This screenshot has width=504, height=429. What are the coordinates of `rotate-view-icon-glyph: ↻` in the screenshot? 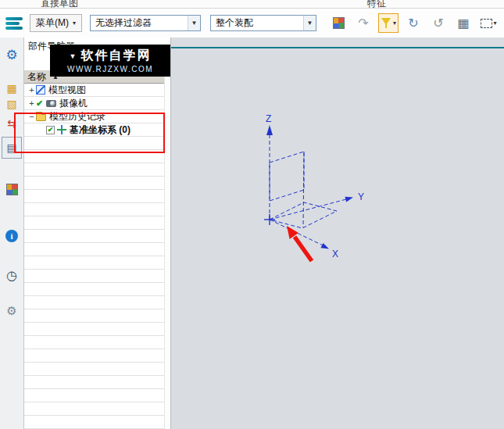 It's located at (413, 23).